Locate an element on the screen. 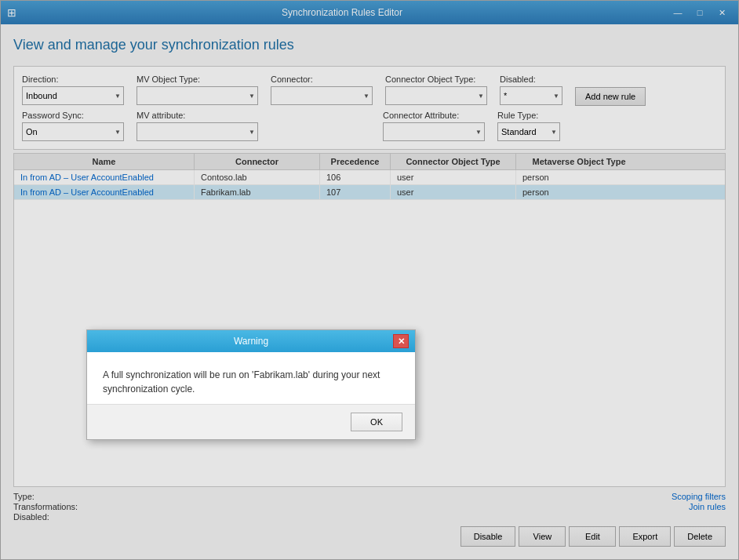 The image size is (739, 560). dialog-footer: OK is located at coordinates (251, 422).